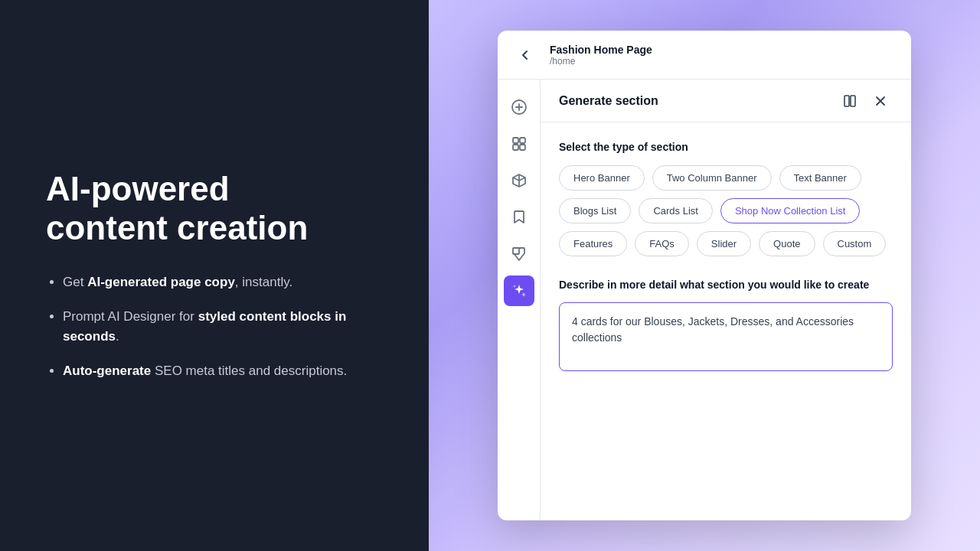  Describe the element at coordinates (704, 55) in the screenshot. I see `top-bar: Fashion Home Page /home` at that location.